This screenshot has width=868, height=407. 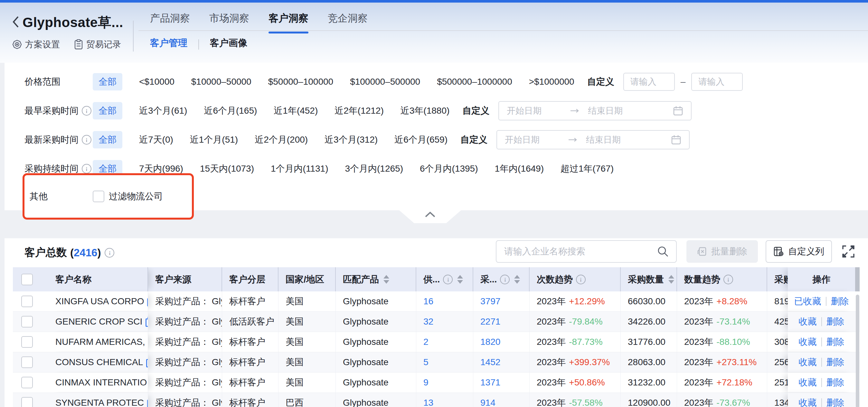 What do you see at coordinates (221, 82) in the screenshot?
I see `filter-option: $10000–50000` at bounding box center [221, 82].